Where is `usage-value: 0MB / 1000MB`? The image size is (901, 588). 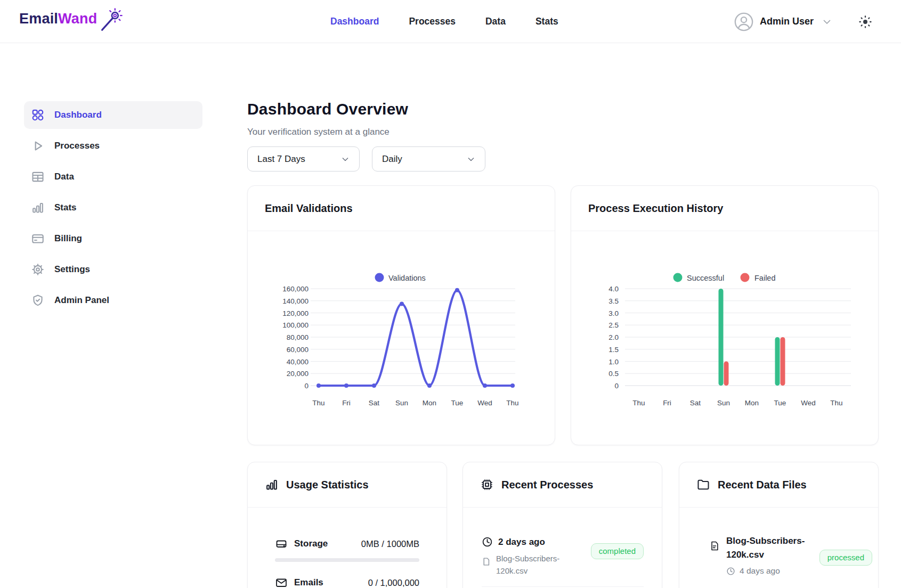 usage-value: 0MB / 1000MB is located at coordinates (390, 544).